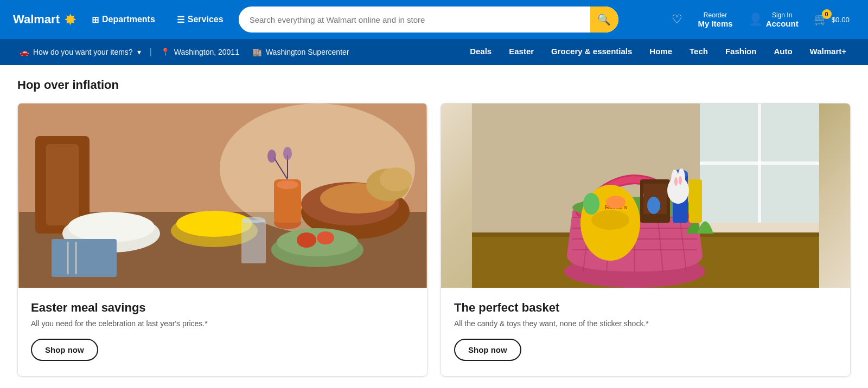 Image resolution: width=868 pixels, height=388 pixels. What do you see at coordinates (181, 20) in the screenshot?
I see `services-icon: ☰` at bounding box center [181, 20].